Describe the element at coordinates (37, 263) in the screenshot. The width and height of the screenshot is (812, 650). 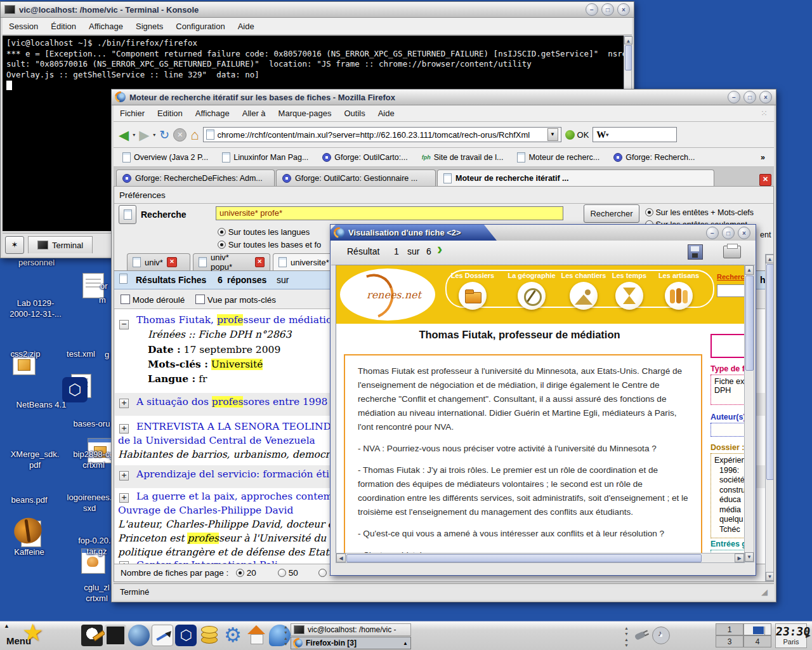
I see `desktop-icon-personnel: personnel` at that location.